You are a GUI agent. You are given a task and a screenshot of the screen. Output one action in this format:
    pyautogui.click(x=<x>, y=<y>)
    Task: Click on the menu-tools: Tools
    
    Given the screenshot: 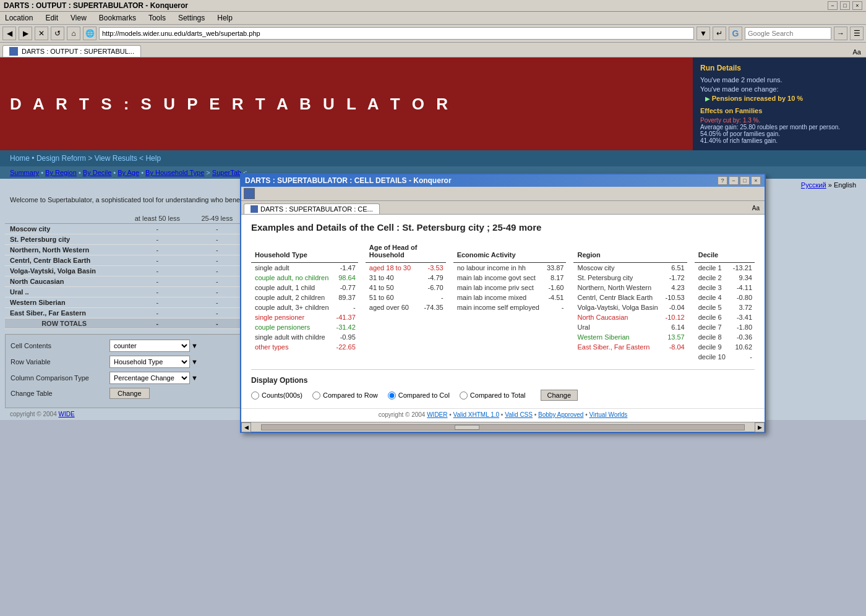 What is the action you would take?
    pyautogui.click(x=157, y=18)
    